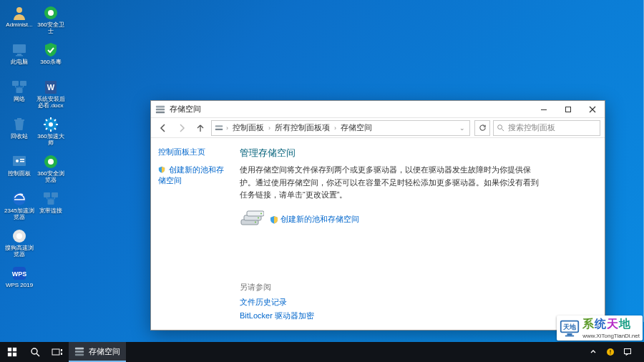 The height and width of the screenshot is (362, 644). What do you see at coordinates (194, 234) in the screenshot?
I see `nav-sidebar: 控制面板主页 创建新的池和存储空间` at bounding box center [194, 234].